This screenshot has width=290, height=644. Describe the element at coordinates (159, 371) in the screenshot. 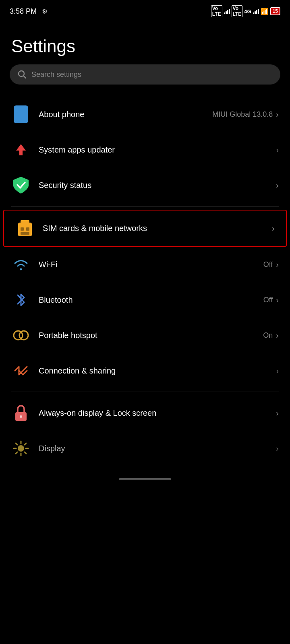

I see `connection-sharing-content: Connection & sharing ›` at that location.